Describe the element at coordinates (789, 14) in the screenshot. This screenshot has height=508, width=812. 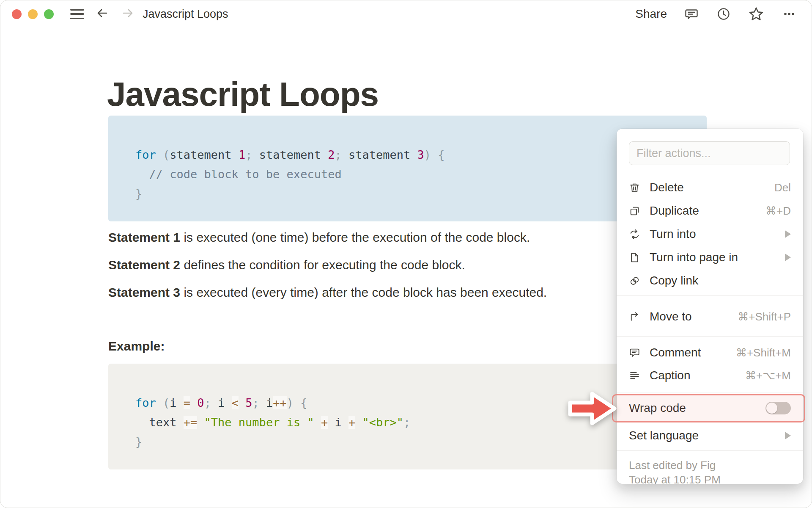
I see `more-options-icon` at that location.